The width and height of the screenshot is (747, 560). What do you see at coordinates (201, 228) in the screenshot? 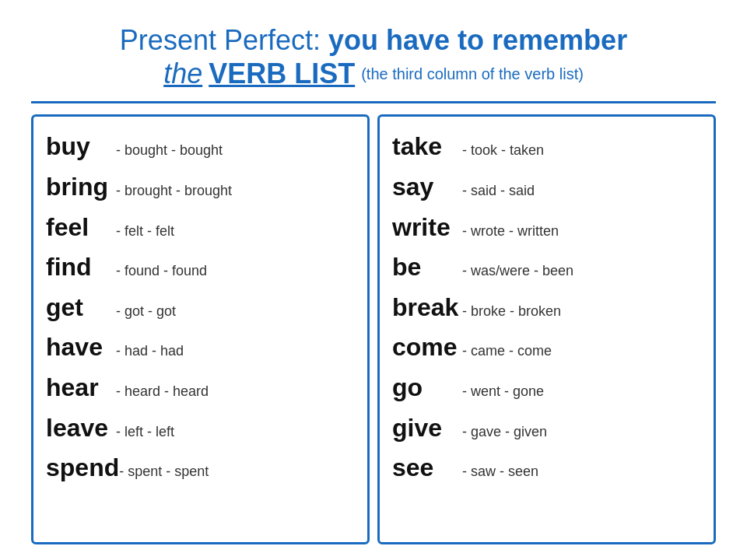
I see `verb-row: feel - felt - felt` at bounding box center [201, 228].